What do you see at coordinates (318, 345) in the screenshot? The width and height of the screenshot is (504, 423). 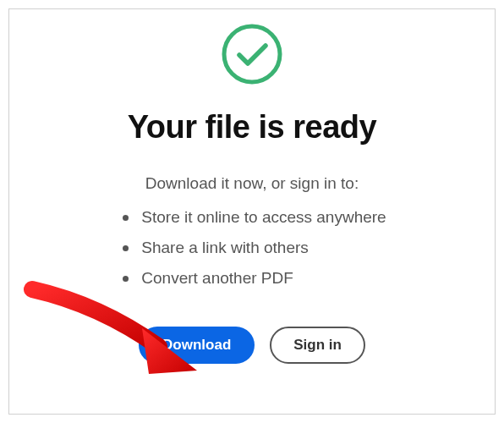 I see `sign-in-button: Sign in` at bounding box center [318, 345].